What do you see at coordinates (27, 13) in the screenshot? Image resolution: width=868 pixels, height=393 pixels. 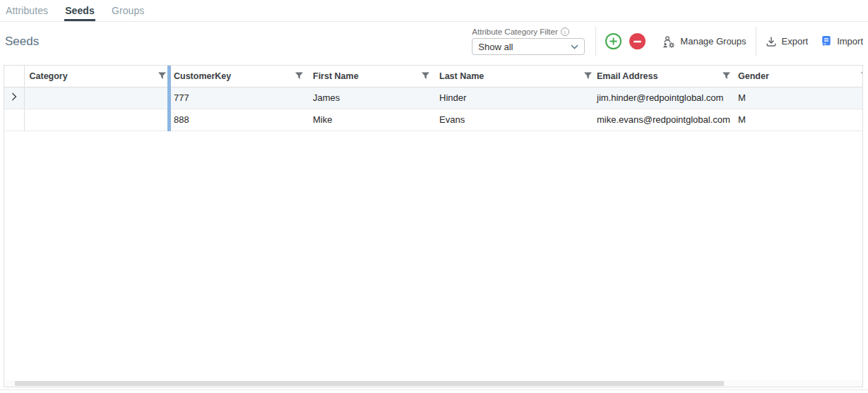 I see `tab-attributes: Attributes` at bounding box center [27, 13].